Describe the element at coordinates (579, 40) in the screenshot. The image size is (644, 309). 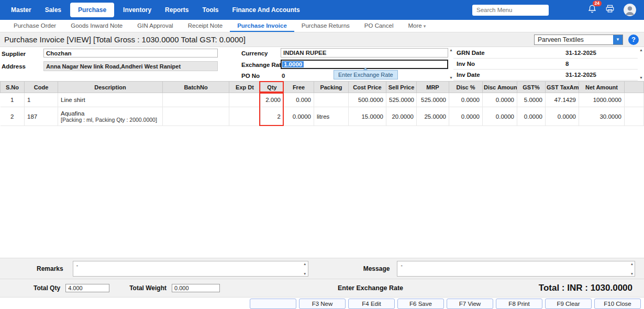
I see `company-selector: Parveen Textiles ▼` at that location.